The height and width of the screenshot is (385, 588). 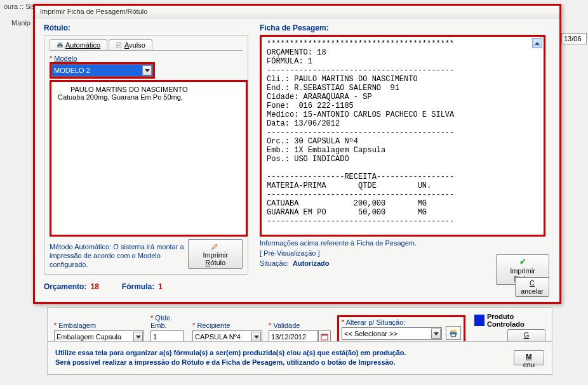 I want to click on produto-controlado-indicator: Produto Controlado, so click(x=510, y=320).